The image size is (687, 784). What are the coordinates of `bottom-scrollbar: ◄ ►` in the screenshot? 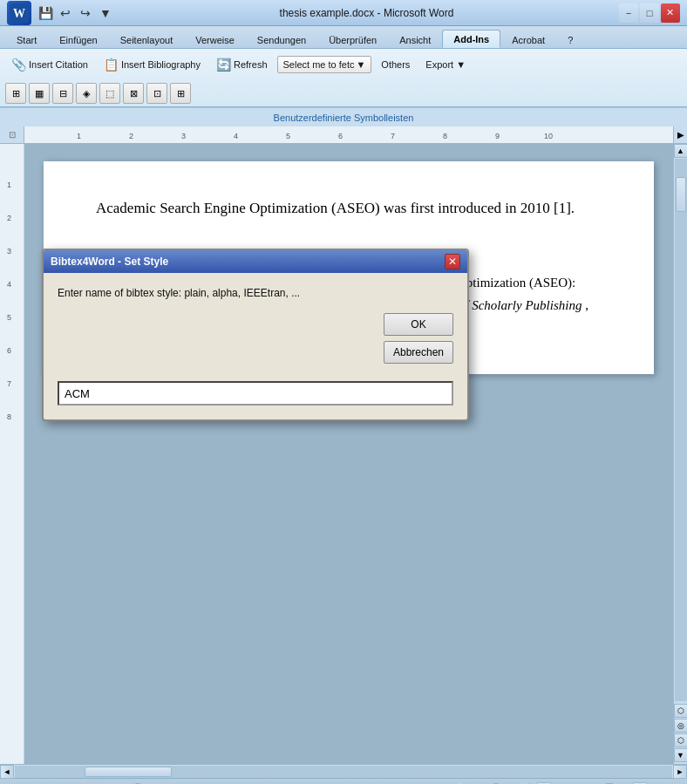 It's located at (344, 771).